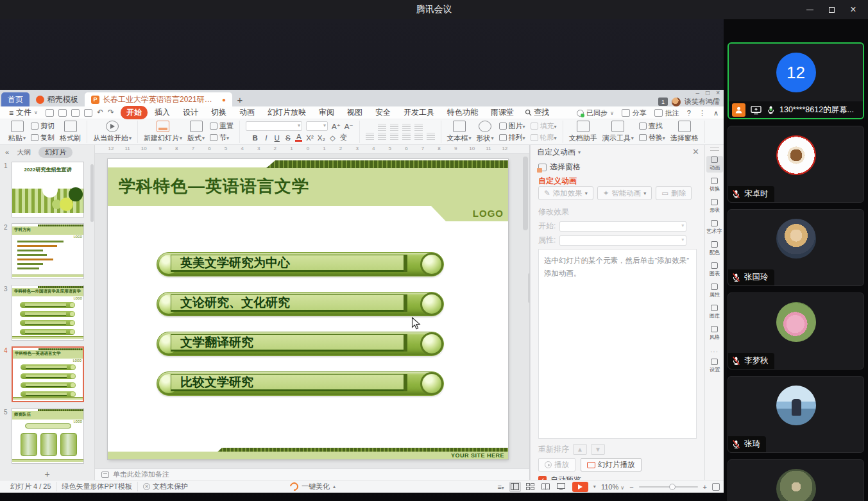  What do you see at coordinates (634, 113) in the screenshot?
I see `share-button: 分享` at bounding box center [634, 113].